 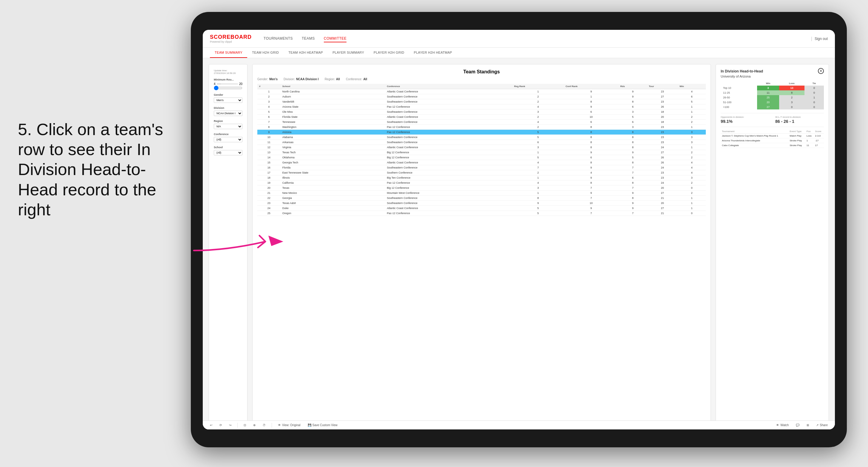 I want to click on table-row: 16 Florida Southeastern Conference 7 9 7…, so click(x=482, y=168).